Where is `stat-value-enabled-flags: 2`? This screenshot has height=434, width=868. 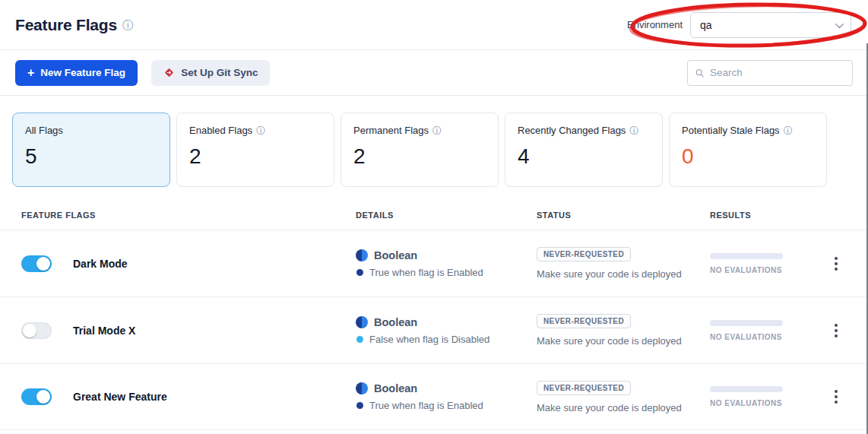
stat-value-enabled-flags: 2 is located at coordinates (255, 157).